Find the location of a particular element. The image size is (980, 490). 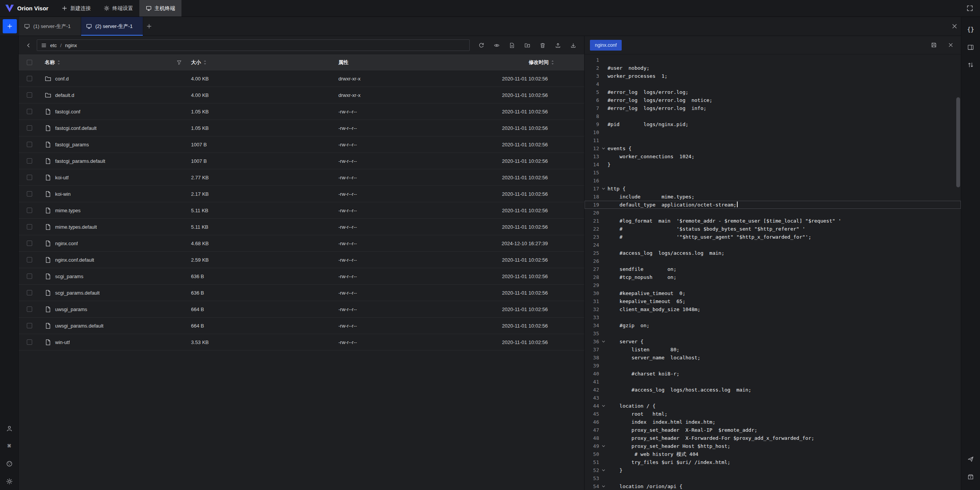

user-info-button is located at coordinates (9, 428).